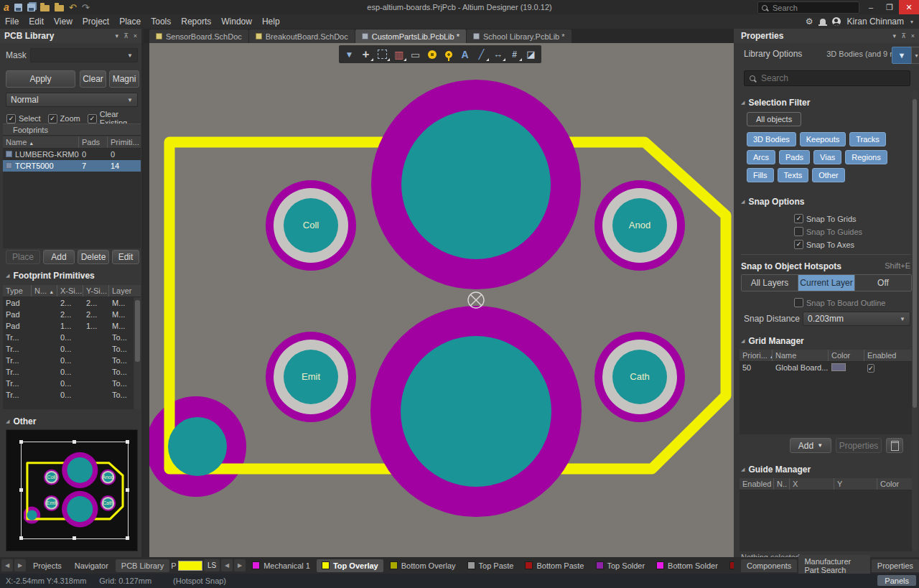 This screenshot has width=919, height=588. I want to click on primitives-list: Pad2...2...M...Pad2...2...M...Pad1...1..…, so click(68, 353).